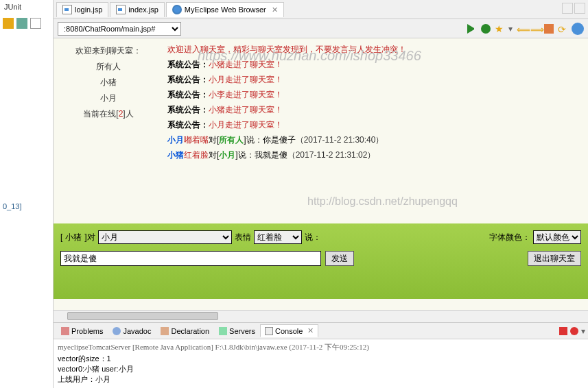  I want to click on editor-tab-bar: login.jsp index.jsp MyEclipse Web Browse…, so click(321, 10).